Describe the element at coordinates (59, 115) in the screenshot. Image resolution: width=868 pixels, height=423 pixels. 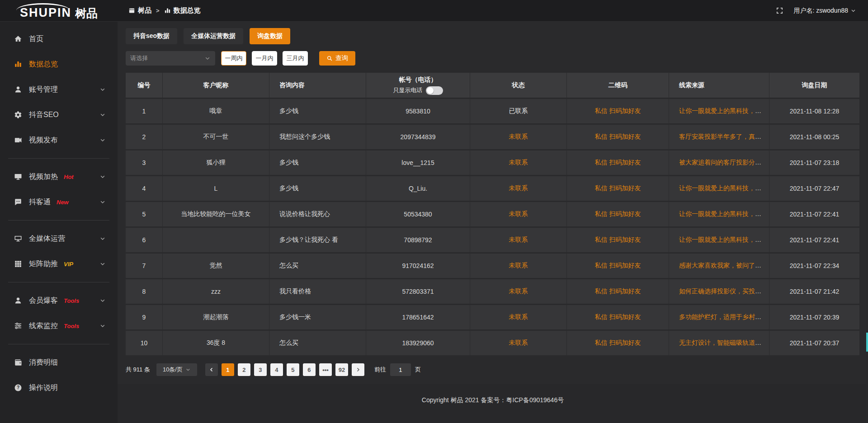
I see `sidebar-item-douyinseo: 抖音SEO` at that location.